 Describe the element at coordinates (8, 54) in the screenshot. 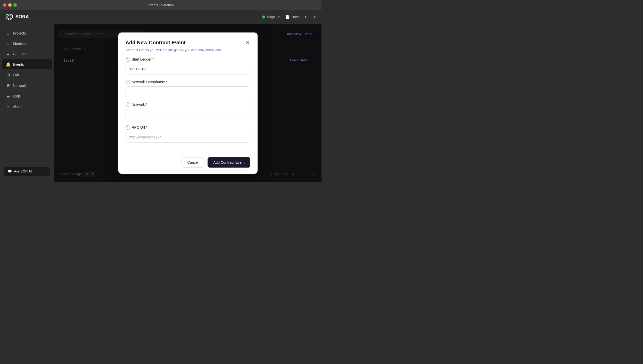

I see `contracts-icon: ≡` at that location.